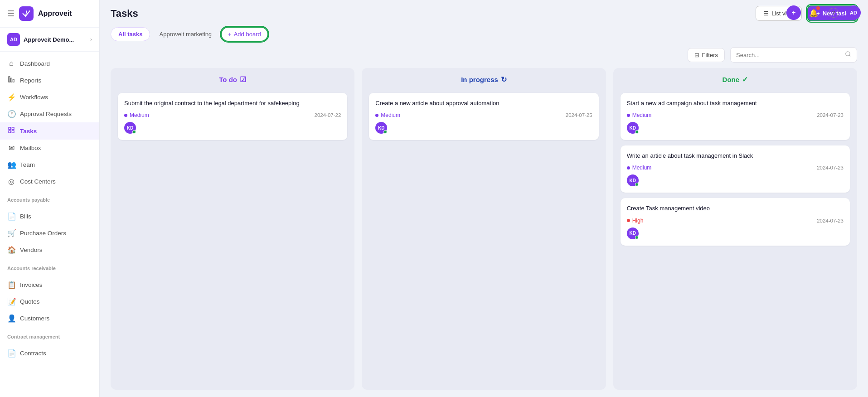 This screenshot has height=397, width=868. I want to click on quotes-icon: 📝, so click(11, 302).